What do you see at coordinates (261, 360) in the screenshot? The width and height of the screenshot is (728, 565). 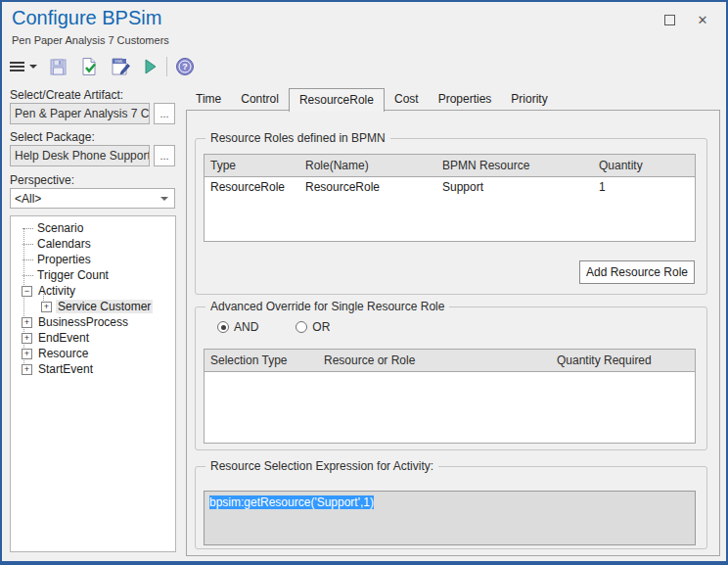 I see `column-header-selection-type: Selection Type` at bounding box center [261, 360].